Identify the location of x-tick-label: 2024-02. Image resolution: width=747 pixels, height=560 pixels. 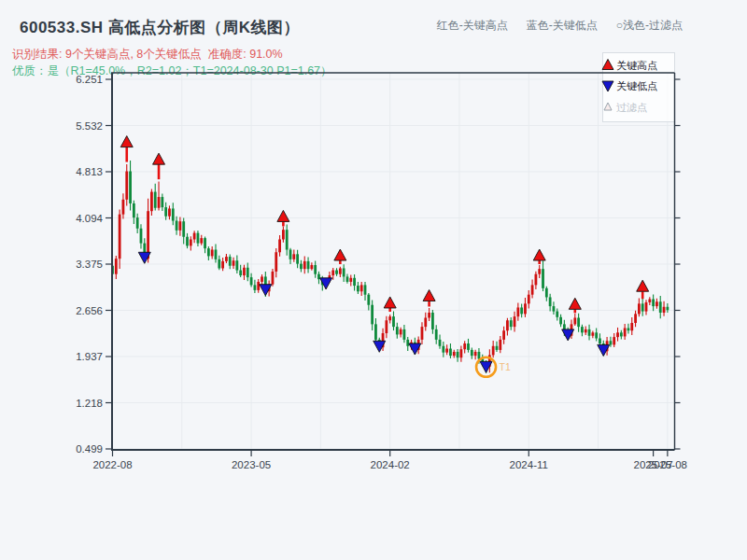
(390, 465).